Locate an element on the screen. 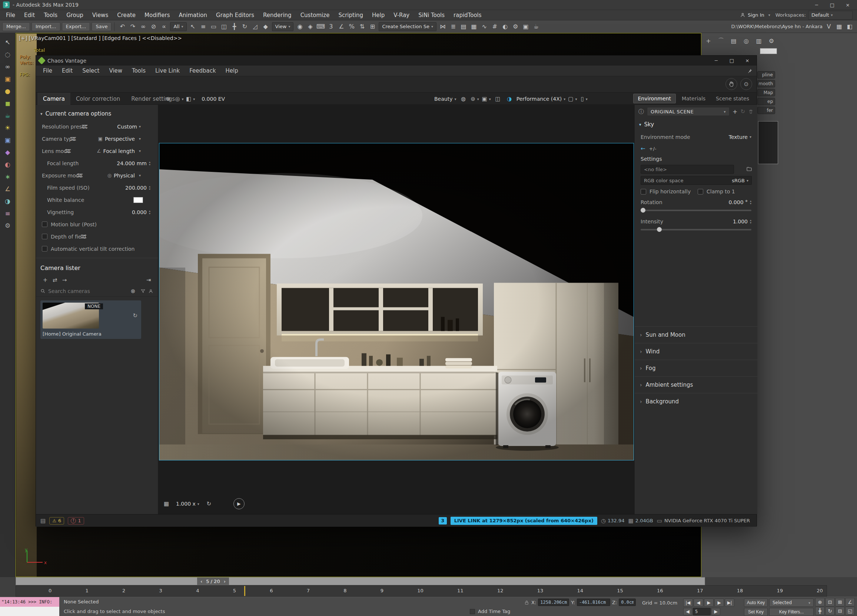 The width and height of the screenshot is (857, 616). render-mode-dropdown: Beauty▾ is located at coordinates (445, 99).